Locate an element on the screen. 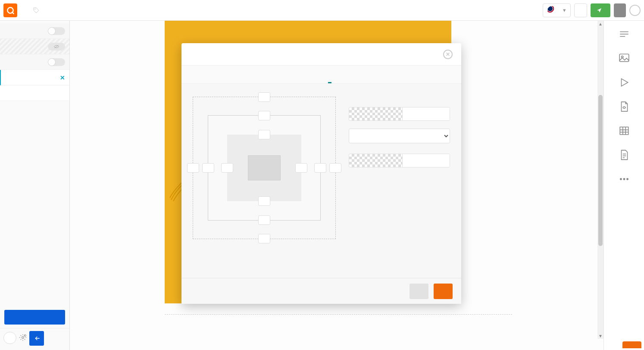 This screenshot has width=644, height=350. margin-left-input is located at coordinates (193, 168).